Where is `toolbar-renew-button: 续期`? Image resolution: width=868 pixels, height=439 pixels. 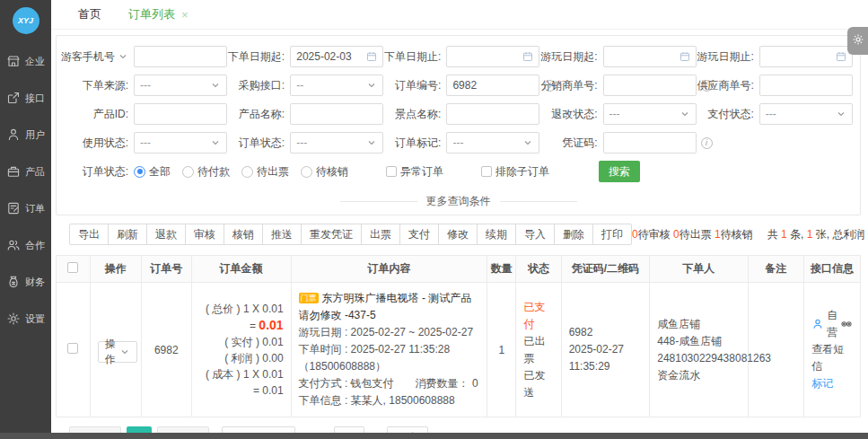
toolbar-renew-button: 续期 is located at coordinates (496, 234).